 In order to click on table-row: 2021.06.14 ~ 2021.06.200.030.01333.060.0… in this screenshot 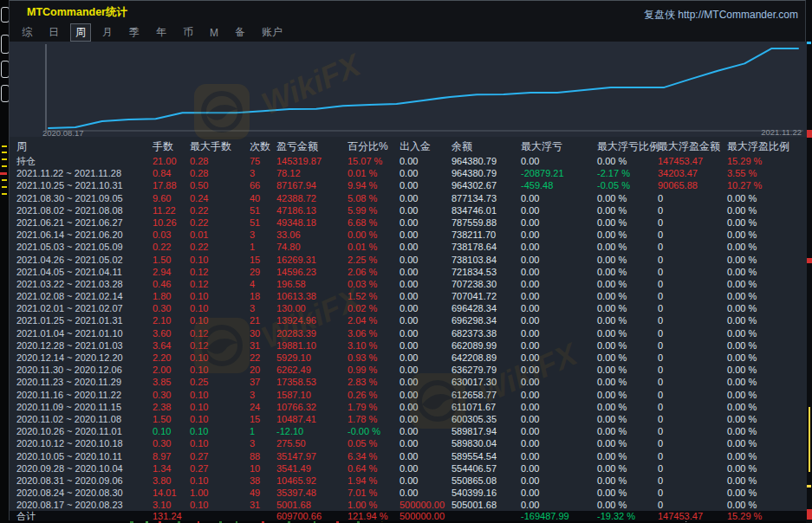, I will do `click(408, 235)`.